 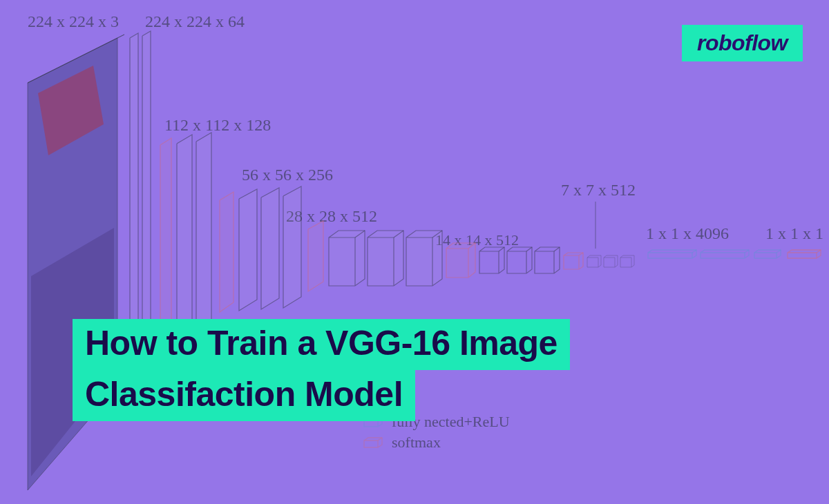 I want to click on layer-label-conv1: 224 x 224 x 64, so click(x=195, y=22).